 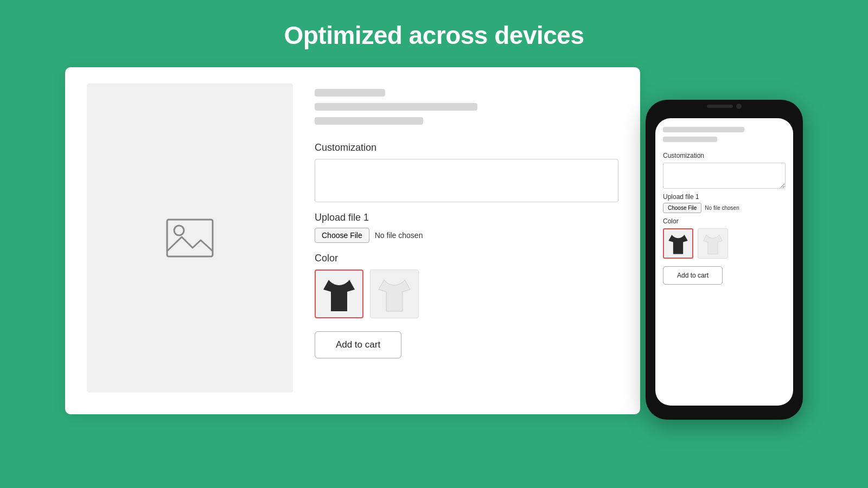 I want to click on no-file-text: No file chosen, so click(x=399, y=235).